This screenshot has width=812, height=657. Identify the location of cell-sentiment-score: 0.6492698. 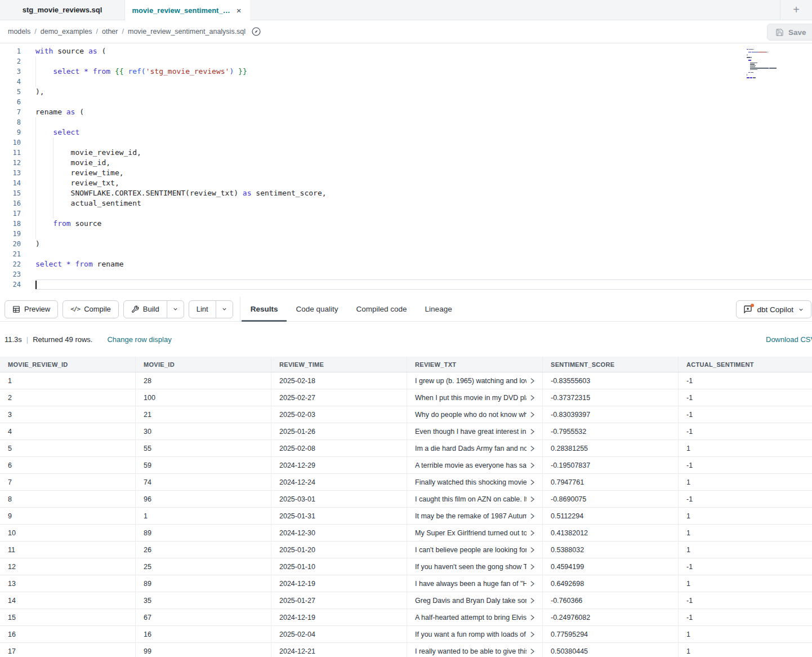
(610, 584).